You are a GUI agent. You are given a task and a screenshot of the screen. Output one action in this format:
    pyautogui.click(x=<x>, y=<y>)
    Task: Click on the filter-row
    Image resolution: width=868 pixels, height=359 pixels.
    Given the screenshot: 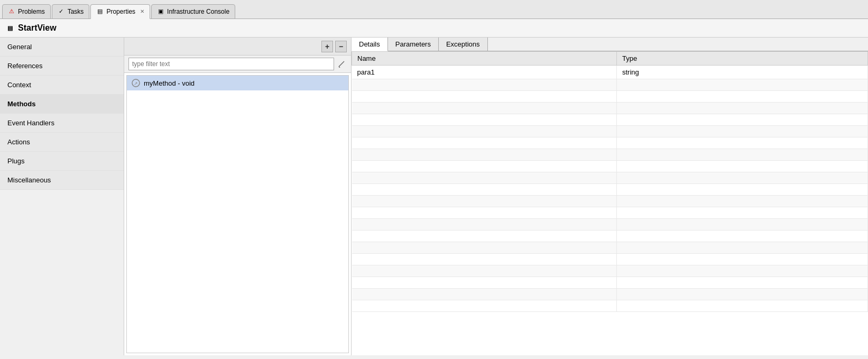 What is the action you would take?
    pyautogui.click(x=238, y=65)
    